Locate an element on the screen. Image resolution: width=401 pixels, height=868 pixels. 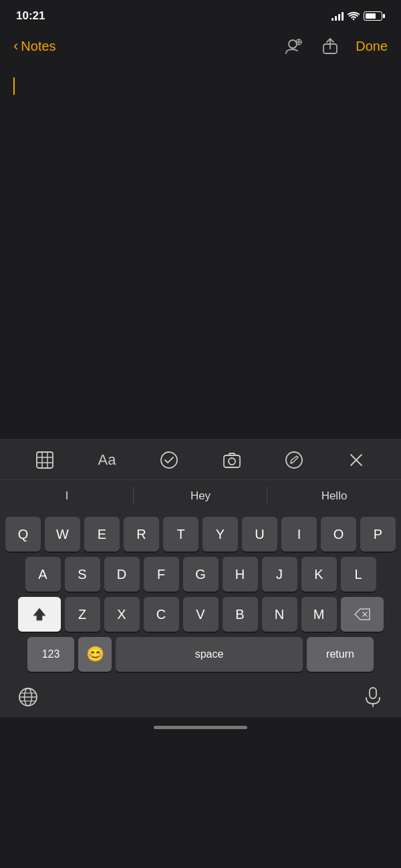
key-t: T is located at coordinates (180, 534).